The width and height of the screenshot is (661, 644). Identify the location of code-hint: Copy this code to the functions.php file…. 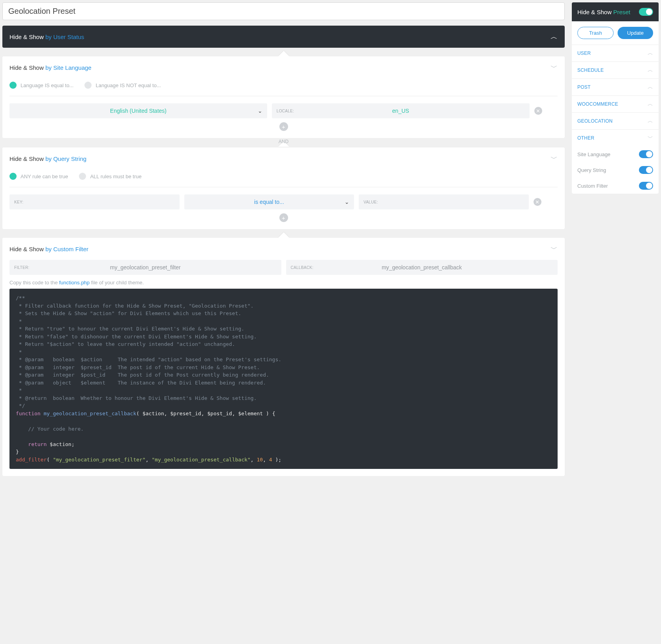
(283, 282).